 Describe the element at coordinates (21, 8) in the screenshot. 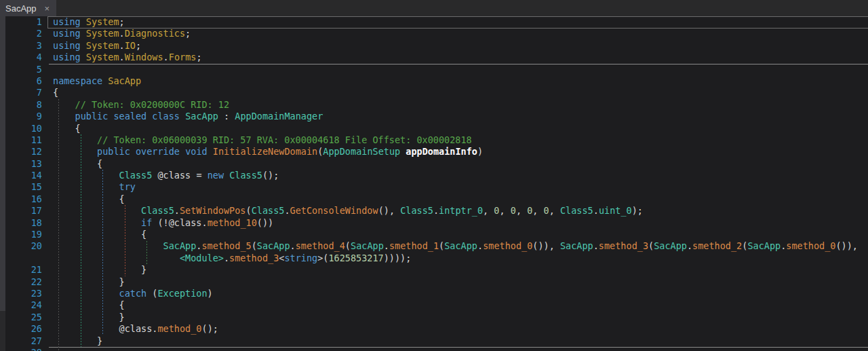

I see `tab-label: SacApp` at that location.